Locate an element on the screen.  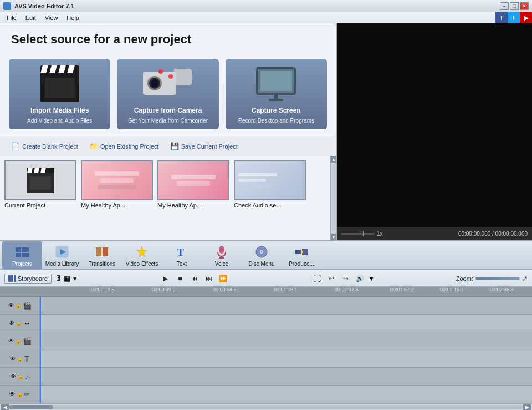
eye-icon-1: 👁 is located at coordinates (11, 305).